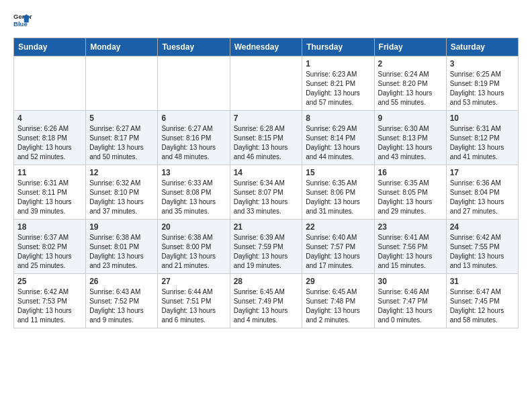 This screenshot has width=532, height=411. Describe the element at coordinates (193, 306) in the screenshot. I see `day-info: Sunrise: 6:44 AM Sunset: 7:51 PM Dayligh…` at that location.